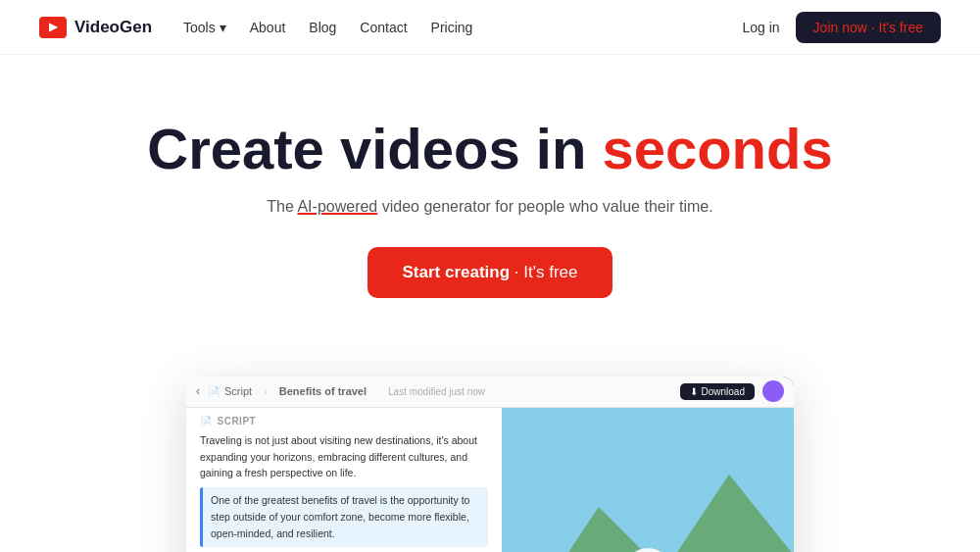 The width and height of the screenshot is (980, 552). Describe the element at coordinates (114, 27) in the screenshot. I see `brand-name: VideoGen` at that location.